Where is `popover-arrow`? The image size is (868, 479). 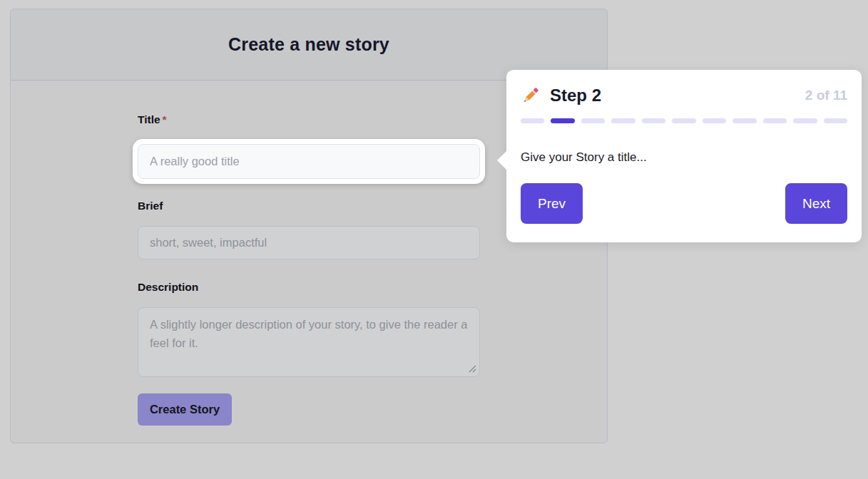
popover-arrow is located at coordinates (502, 160).